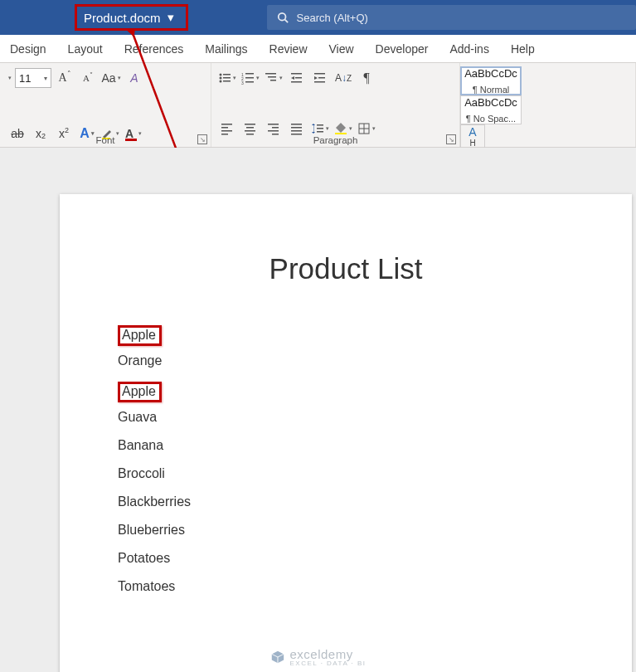  What do you see at coordinates (342, 49) in the screenshot?
I see `tab-view: View` at bounding box center [342, 49].